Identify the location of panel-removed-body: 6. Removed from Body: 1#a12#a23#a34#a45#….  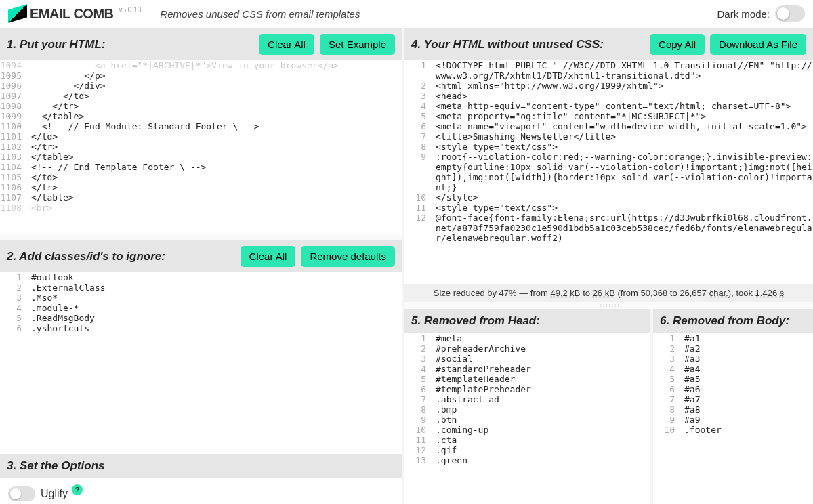
(733, 406).